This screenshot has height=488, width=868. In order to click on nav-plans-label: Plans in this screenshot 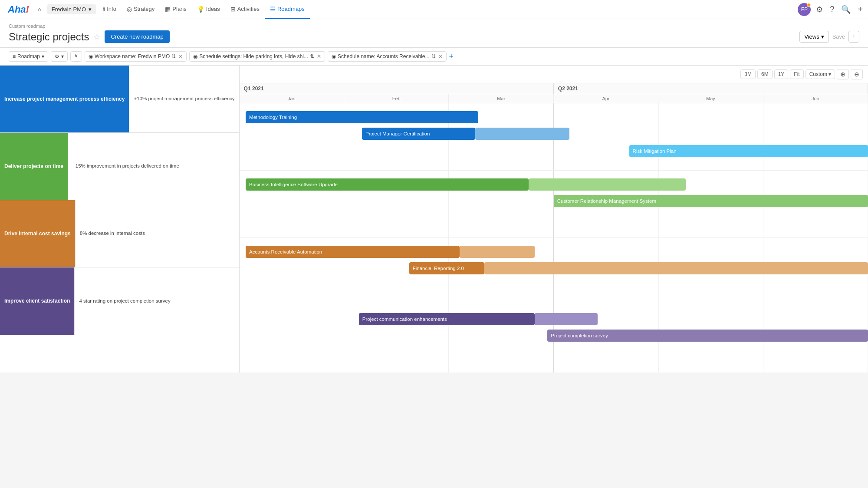, I will do `click(180, 9)`.